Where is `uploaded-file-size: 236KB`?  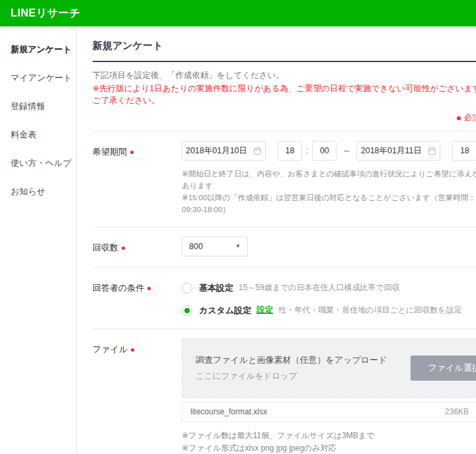
uploaded-file-size: 236KB is located at coordinates (457, 412).